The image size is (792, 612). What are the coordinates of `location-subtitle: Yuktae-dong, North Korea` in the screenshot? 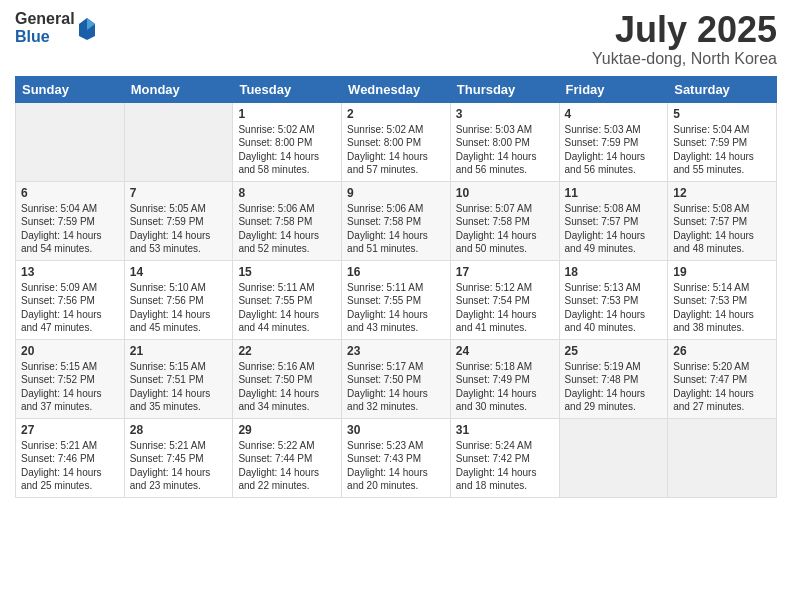 It's located at (684, 59).